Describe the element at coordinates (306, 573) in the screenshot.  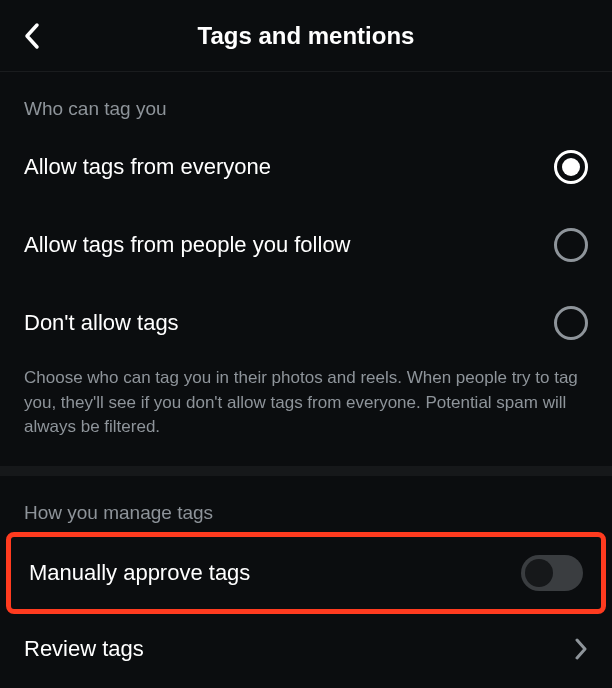
I see `highlight-annotation: Manually approve tags` at that location.